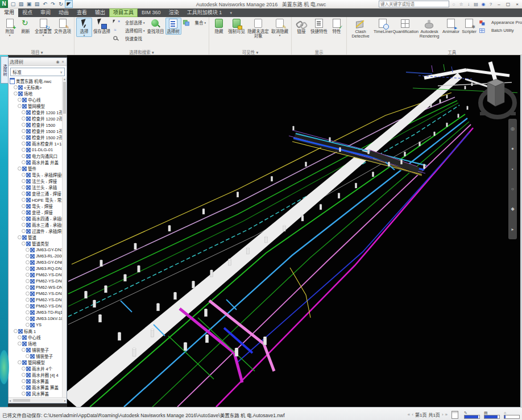  I want to click on tab-BIM 360: BIM 360, so click(151, 13).